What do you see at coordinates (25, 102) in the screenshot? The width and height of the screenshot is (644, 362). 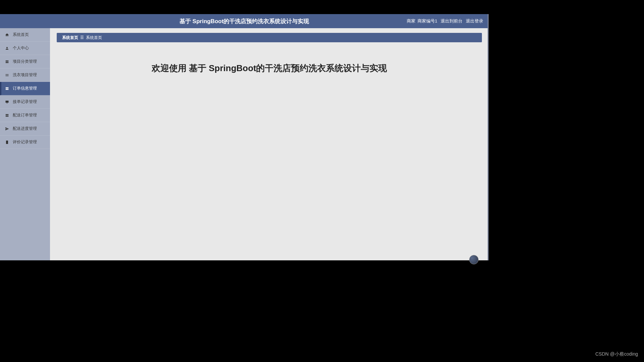 I see `sidebar-item-accept: 接单记录管理` at bounding box center [25, 102].